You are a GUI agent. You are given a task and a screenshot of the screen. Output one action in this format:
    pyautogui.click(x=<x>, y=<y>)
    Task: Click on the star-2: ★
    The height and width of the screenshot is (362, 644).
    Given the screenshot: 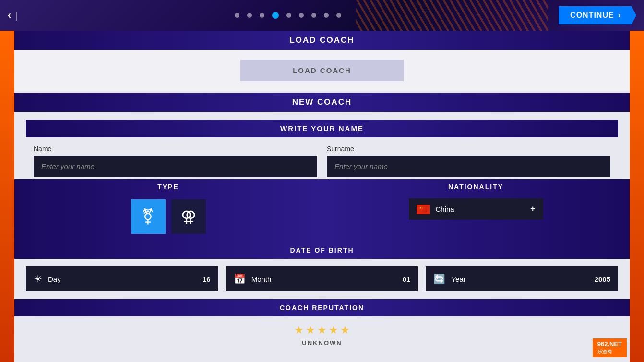 What is the action you would take?
    pyautogui.click(x=310, y=330)
    